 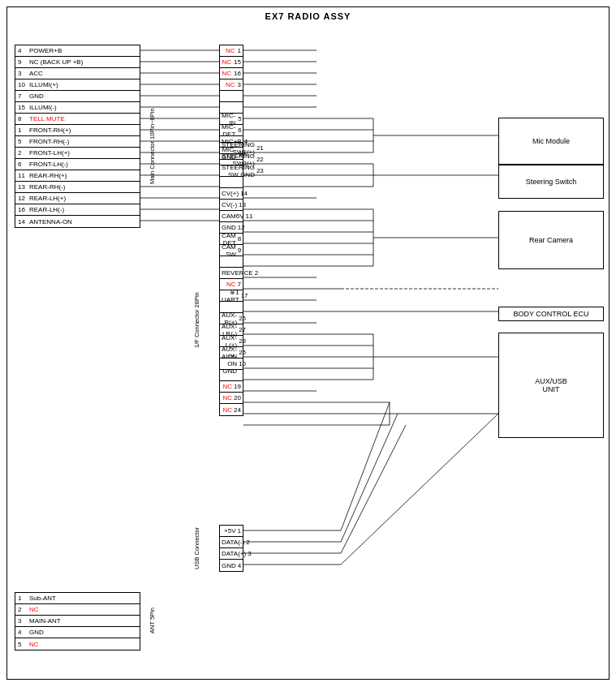 What do you see at coordinates (78, 210) in the screenshot?
I see `pin-row: 16 REAR-LH(-)` at bounding box center [78, 210].